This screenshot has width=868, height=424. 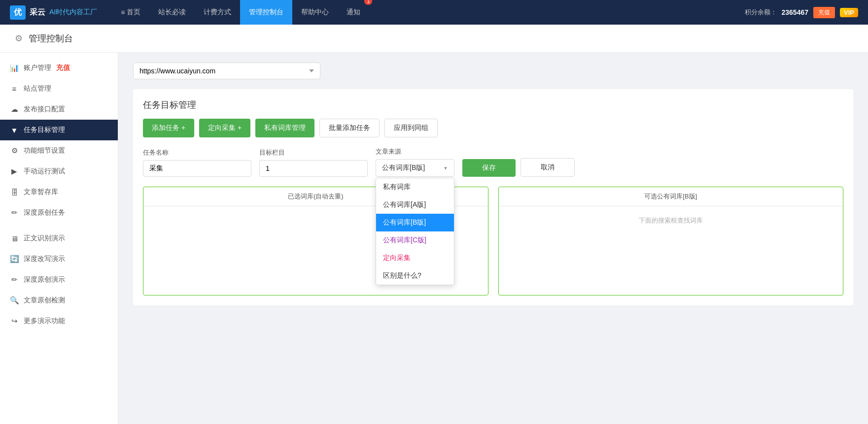 What do you see at coordinates (134, 12) in the screenshot?
I see `nav-home-label: 首页` at bounding box center [134, 12].